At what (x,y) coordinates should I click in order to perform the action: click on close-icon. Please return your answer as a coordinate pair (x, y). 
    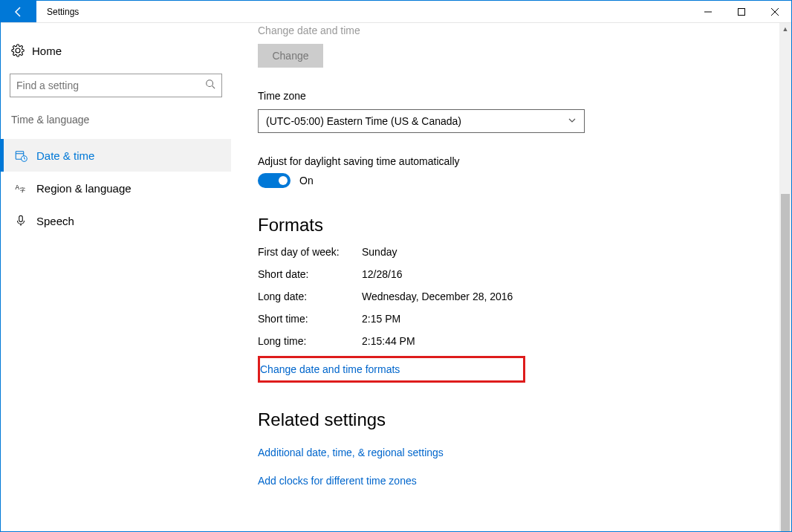
    Looking at the image, I should click on (775, 12).